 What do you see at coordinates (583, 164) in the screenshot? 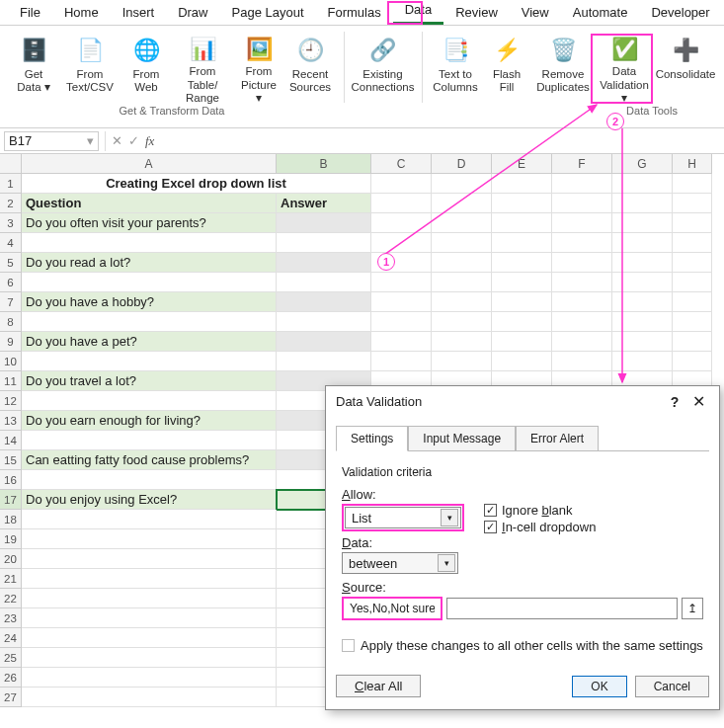
I see `col-header-F: F` at bounding box center [583, 164].